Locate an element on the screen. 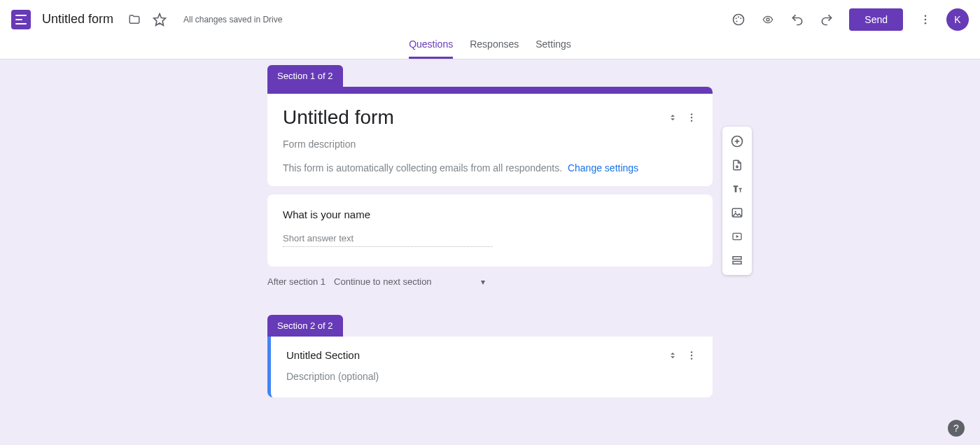 The width and height of the screenshot is (980, 445). add-section-icon is located at coordinates (737, 260).